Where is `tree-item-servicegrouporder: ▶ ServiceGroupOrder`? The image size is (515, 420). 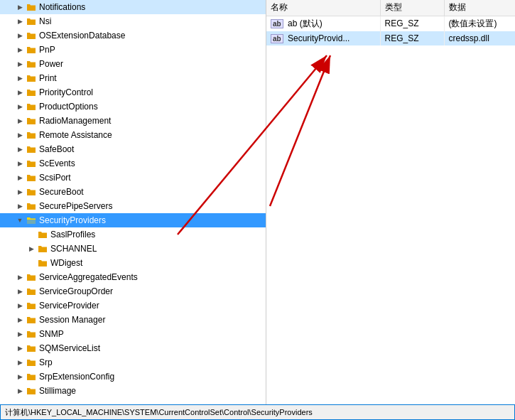
tree-item-servicegrouporder: ▶ ServiceGroupOrder is located at coordinates (133, 291).